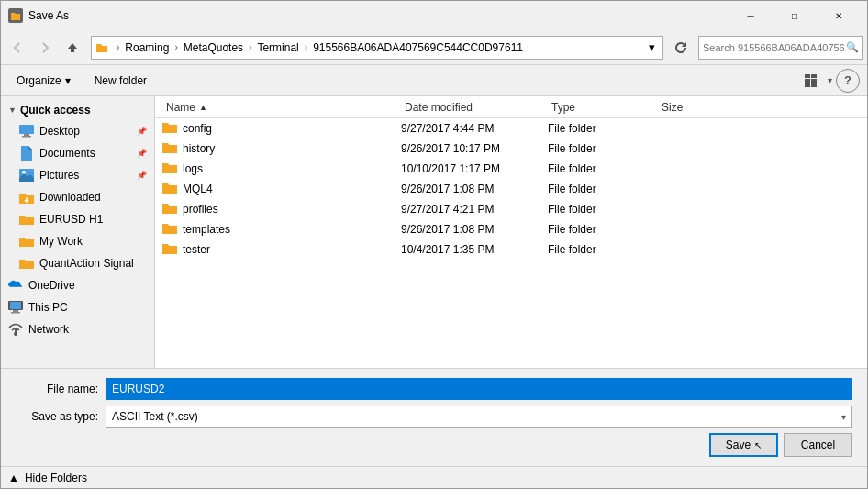 The height and width of the screenshot is (489, 868). I want to click on quick-access-header: ▼ Quick access, so click(77, 110).